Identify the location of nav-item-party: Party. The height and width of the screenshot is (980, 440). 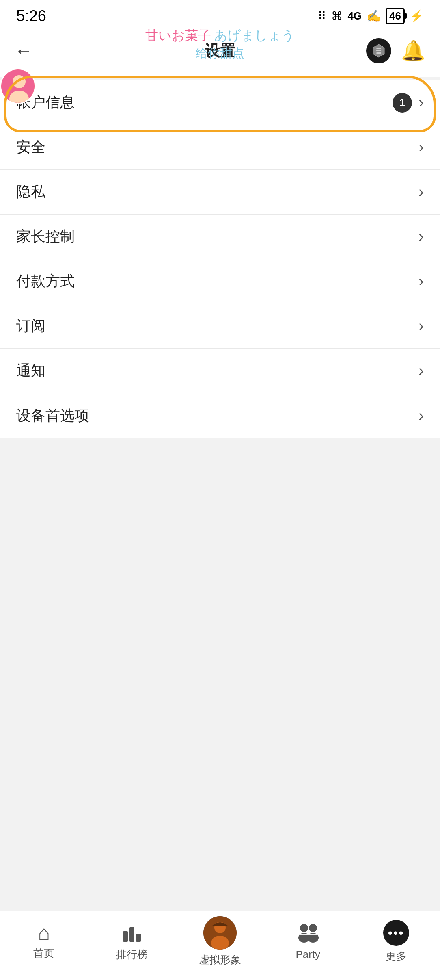
(308, 942).